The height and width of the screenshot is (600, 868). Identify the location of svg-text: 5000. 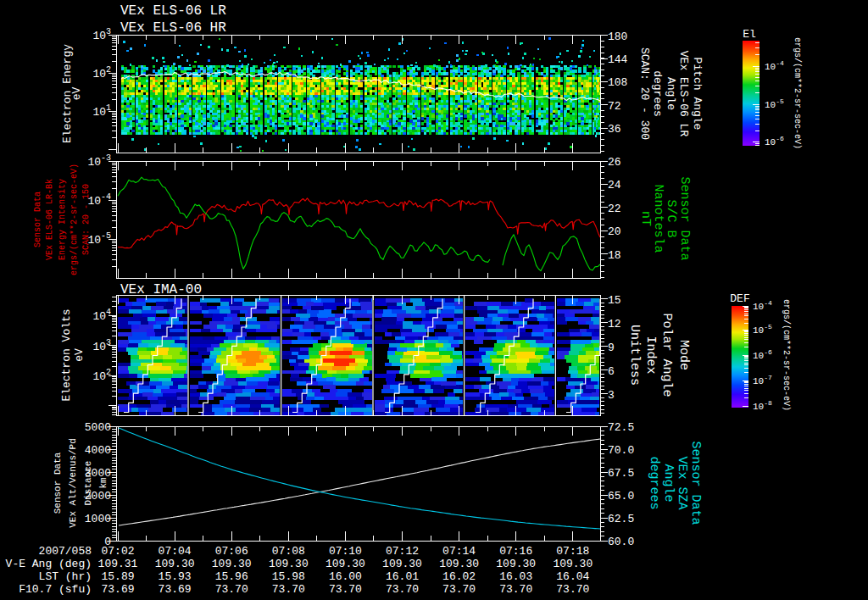
(98, 427).